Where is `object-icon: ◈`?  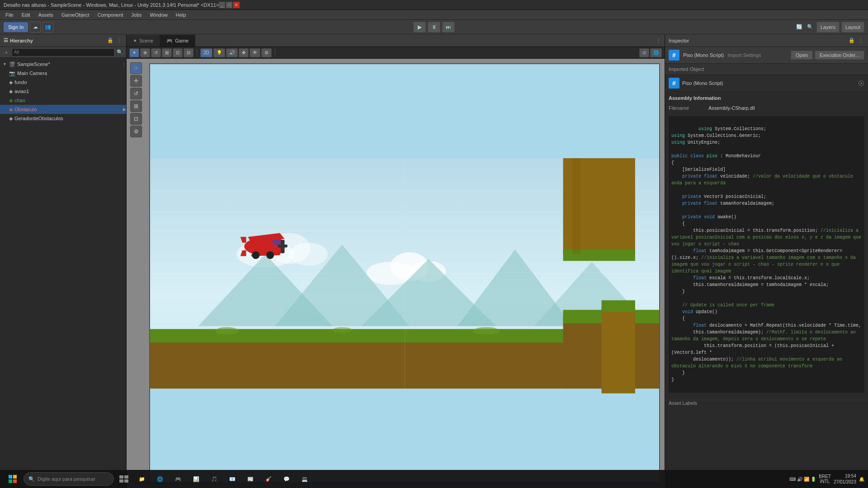
object-icon: ◈ is located at coordinates (11, 82).